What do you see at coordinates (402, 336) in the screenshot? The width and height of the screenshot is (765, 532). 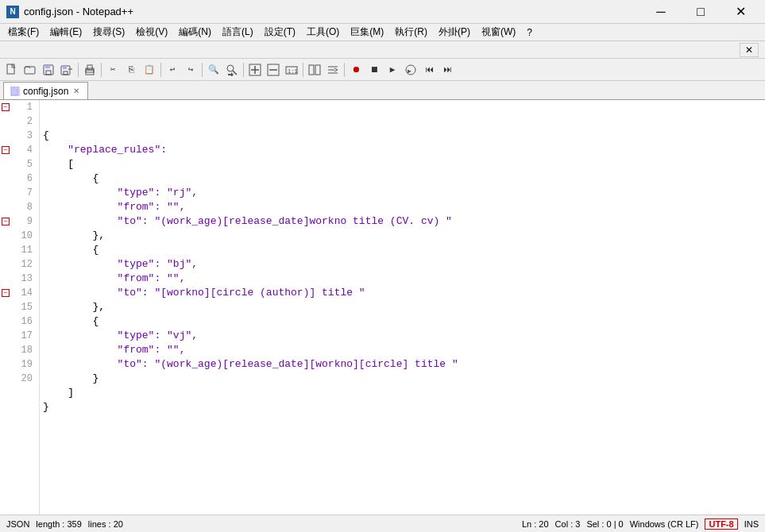 I see `code-line-15: "type": "vj",` at bounding box center [402, 336].